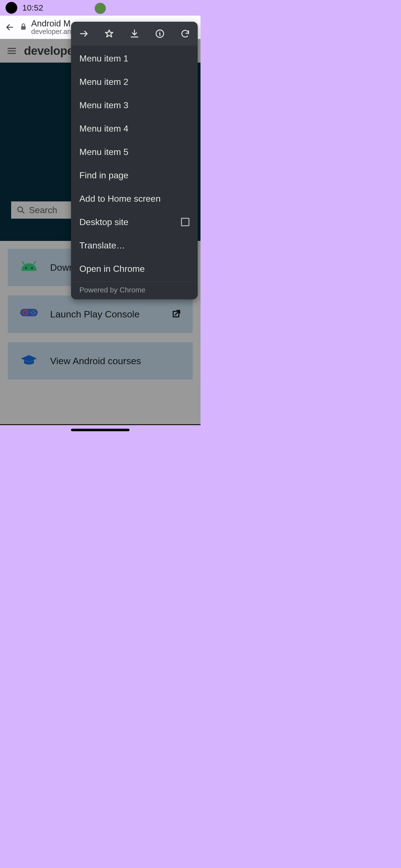 The width and height of the screenshot is (401, 868). I want to click on status-clock: 10:52, so click(33, 8).